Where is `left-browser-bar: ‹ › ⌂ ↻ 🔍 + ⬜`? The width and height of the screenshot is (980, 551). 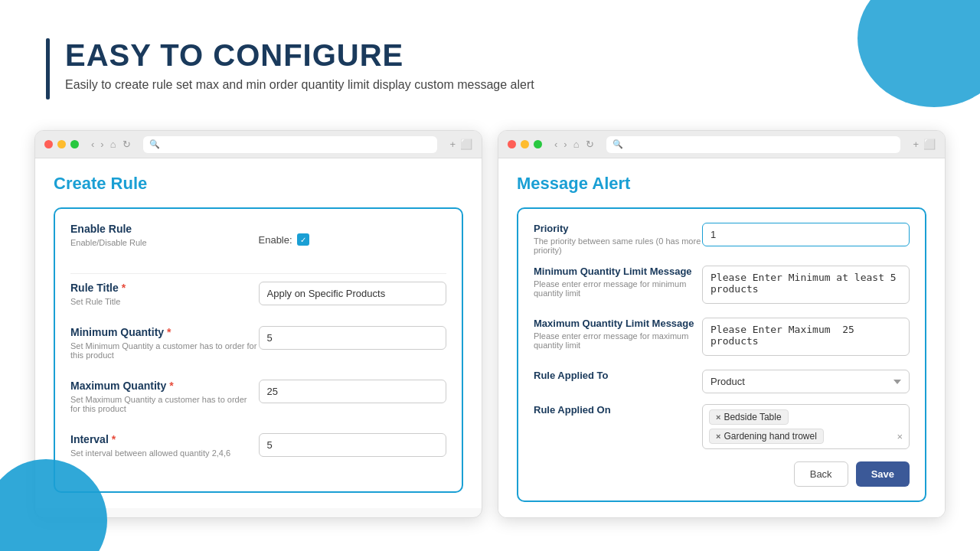 left-browser-bar: ‹ › ⌂ ↻ 🔍 + ⬜ is located at coordinates (259, 145).